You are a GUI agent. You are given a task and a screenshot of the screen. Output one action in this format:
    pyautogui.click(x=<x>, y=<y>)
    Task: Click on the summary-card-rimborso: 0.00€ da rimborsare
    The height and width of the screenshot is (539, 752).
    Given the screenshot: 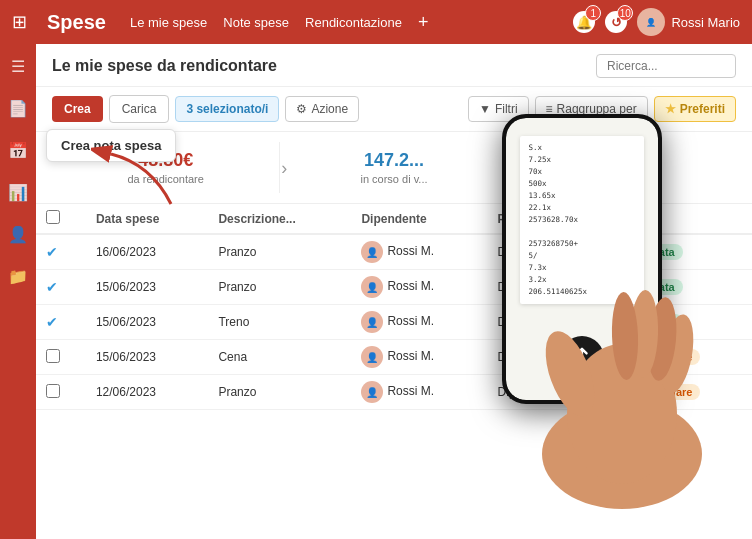 What is the action you would take?
    pyautogui.click(x=622, y=168)
    